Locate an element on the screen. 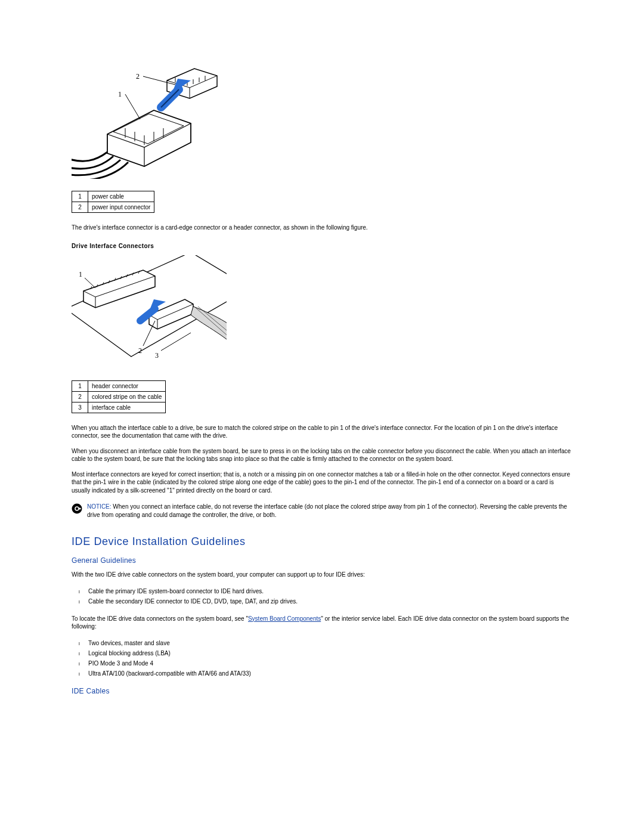 The height and width of the screenshot is (833, 644). paragraph: When you attach the interface cable to a… is located at coordinates (322, 432).